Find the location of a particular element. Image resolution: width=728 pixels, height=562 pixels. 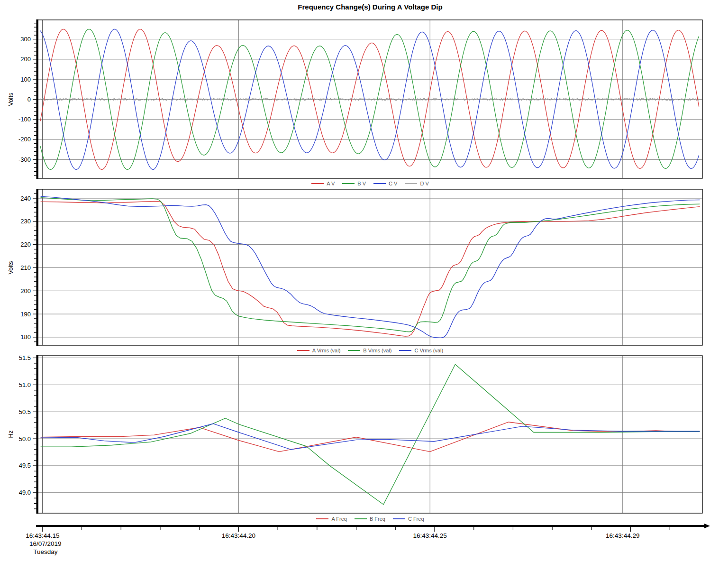

y-tick-label: 190 is located at coordinates (26, 314).